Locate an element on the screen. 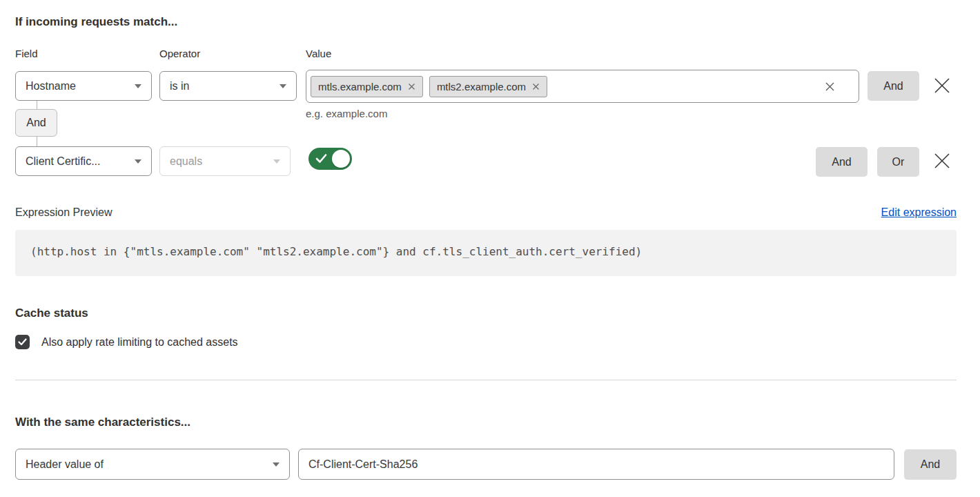  match-section-title: If incoming requests match... is located at coordinates (97, 22).